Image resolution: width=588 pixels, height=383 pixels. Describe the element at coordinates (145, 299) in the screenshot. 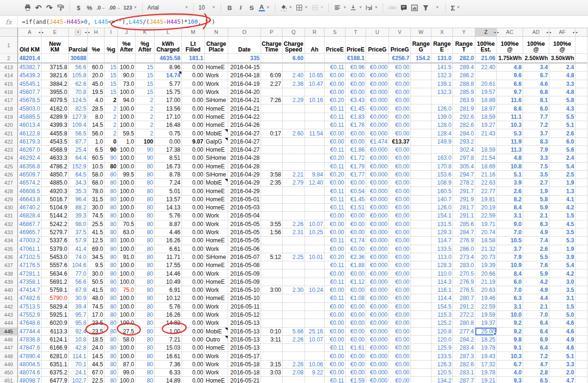

I see `cell-K441: 80` at that location.